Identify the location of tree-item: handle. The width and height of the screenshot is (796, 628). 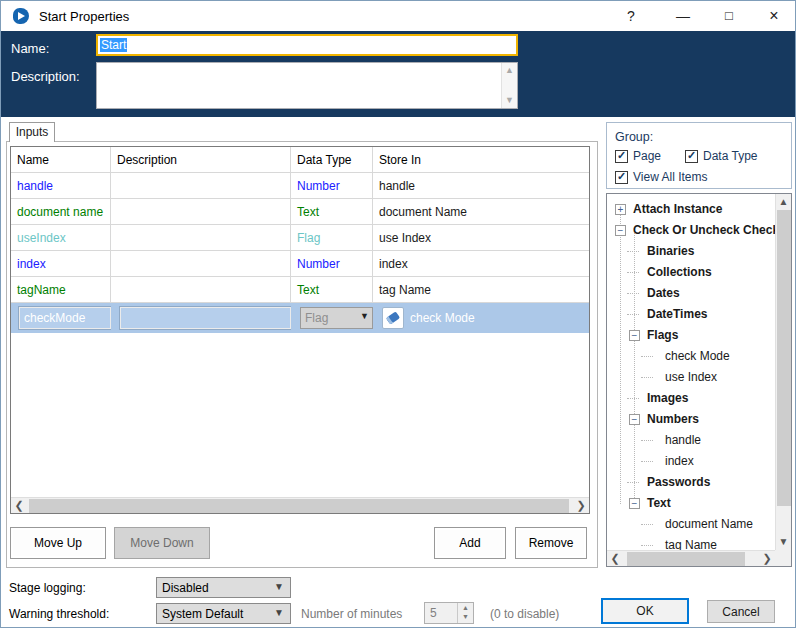
(691, 440).